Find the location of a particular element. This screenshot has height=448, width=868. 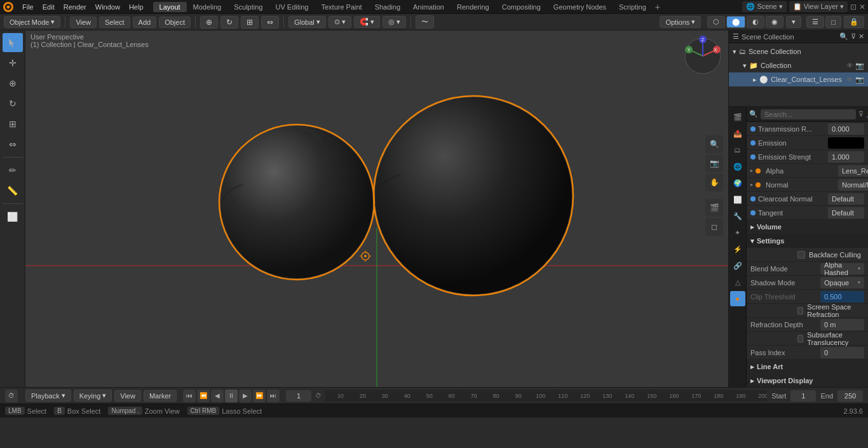

add-workspace-btn: + is located at coordinates (658, 7).